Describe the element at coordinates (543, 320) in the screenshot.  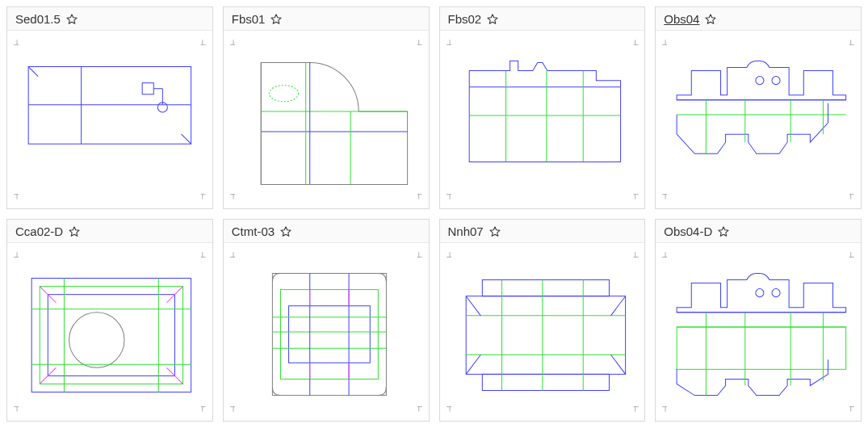
I see `template-card: Nnh07` at that location.